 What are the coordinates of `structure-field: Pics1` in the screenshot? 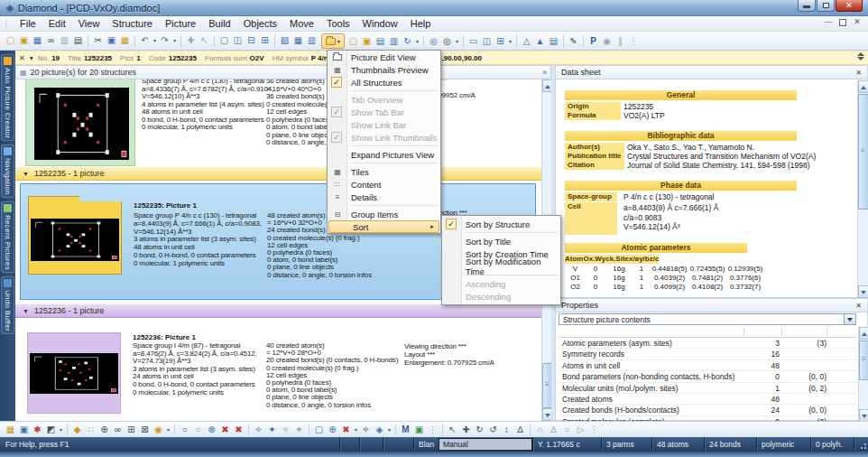 It's located at (130, 58).